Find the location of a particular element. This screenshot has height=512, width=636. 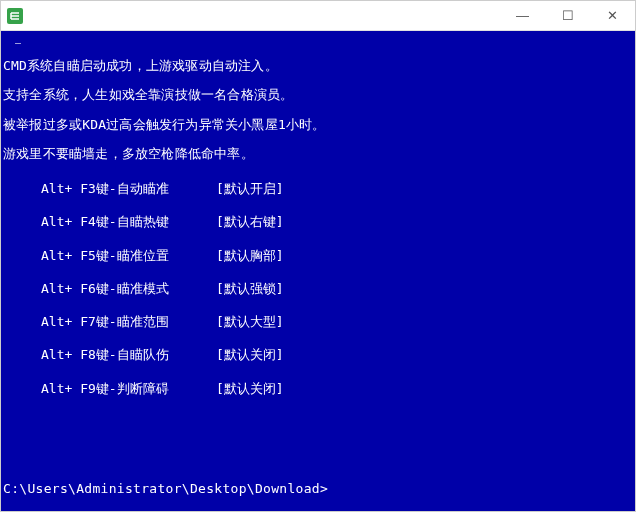

window-controls: — ☐ ✕ is located at coordinates (568, 16).